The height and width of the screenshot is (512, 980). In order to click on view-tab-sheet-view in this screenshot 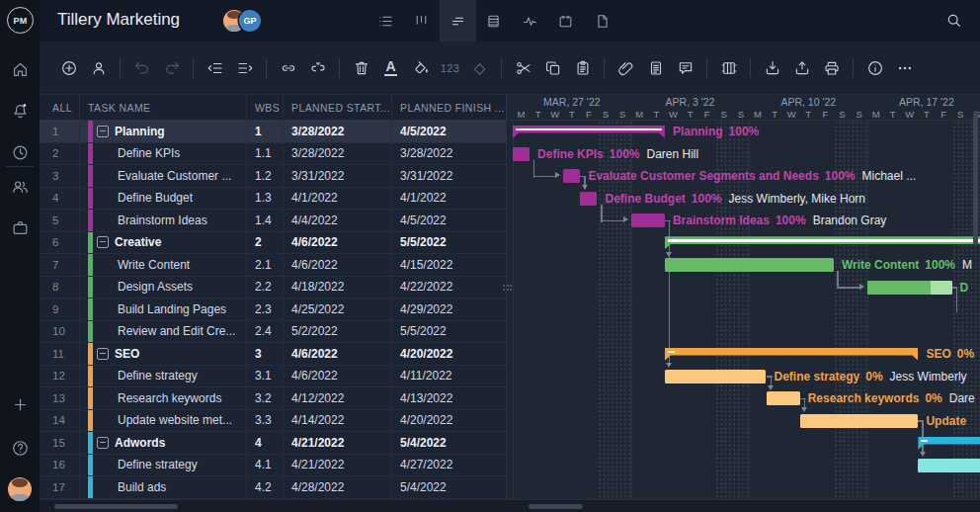, I will do `click(494, 21)`.